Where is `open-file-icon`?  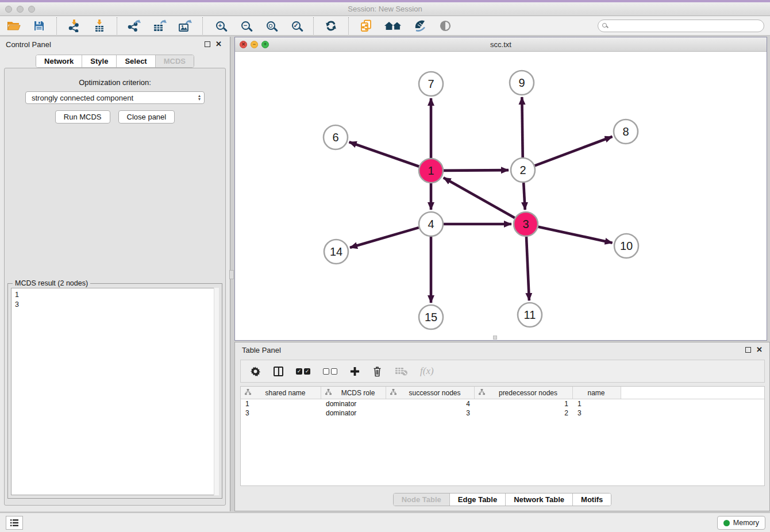
open-file-icon is located at coordinates (14, 26).